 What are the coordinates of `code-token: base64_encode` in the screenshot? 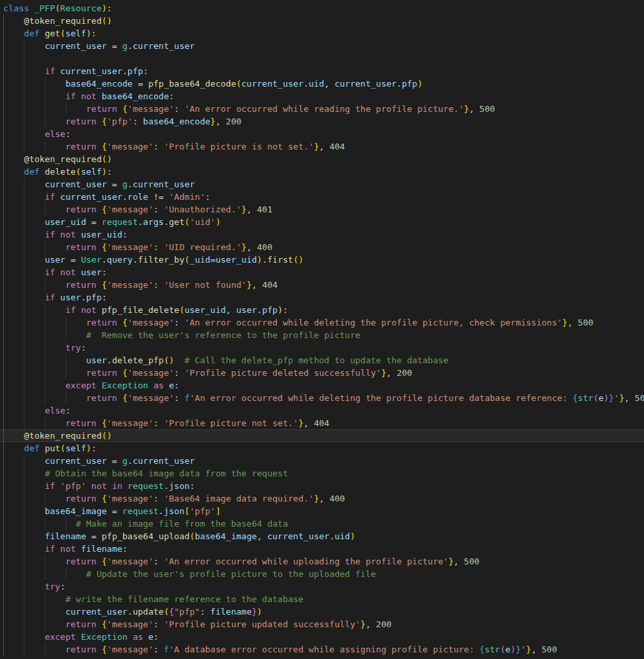 It's located at (177, 122).